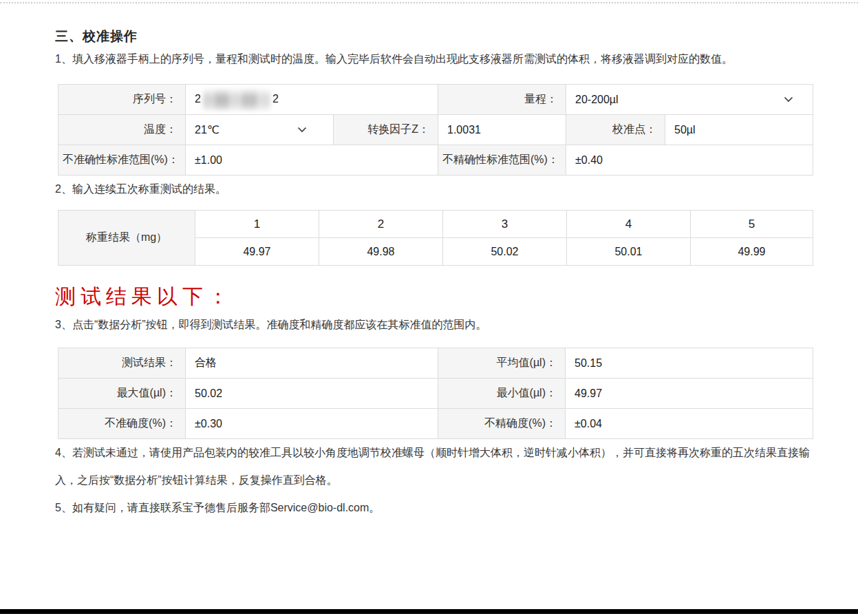 Image resolution: width=858 pixels, height=616 pixels. Describe the element at coordinates (207, 129) in the screenshot. I see `temperature-select-value: 21℃` at that location.